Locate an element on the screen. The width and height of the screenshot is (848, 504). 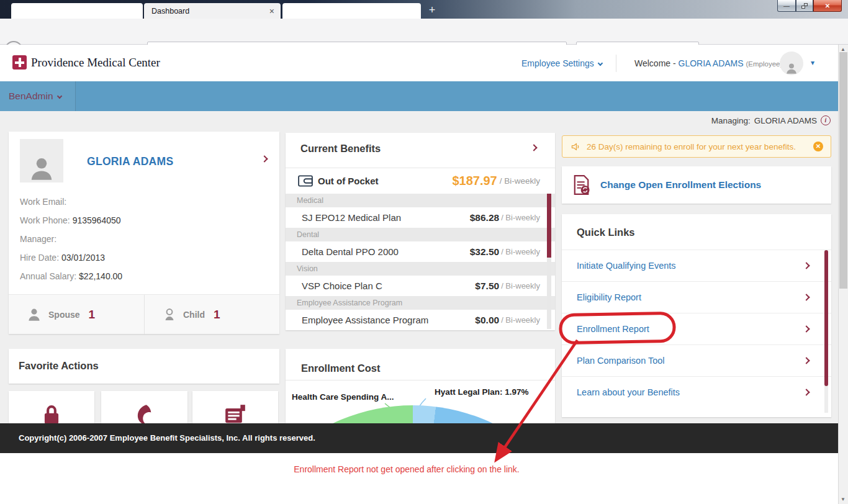
profile-chevron-icon is located at coordinates (264, 159).